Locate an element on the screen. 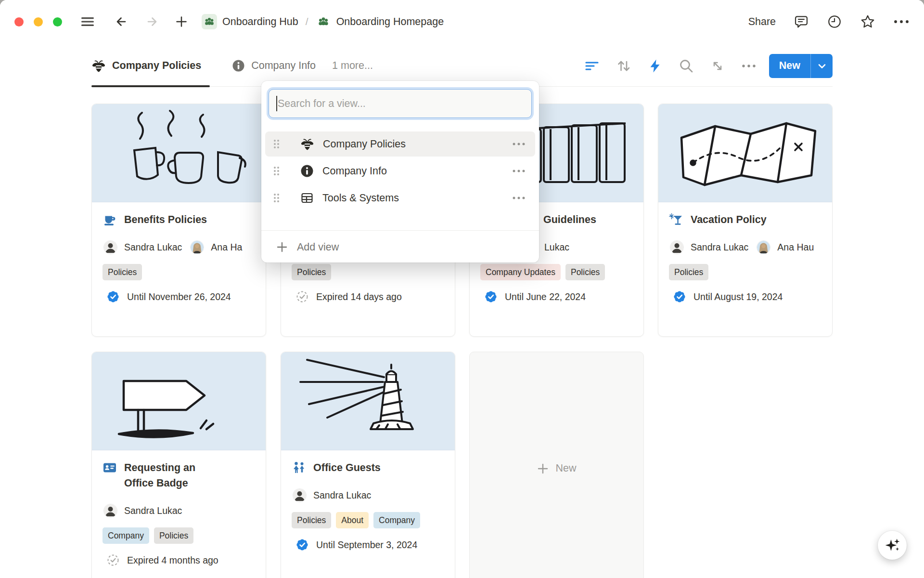 The height and width of the screenshot is (578, 924). card-status: Expired 4 months ago is located at coordinates (179, 560).